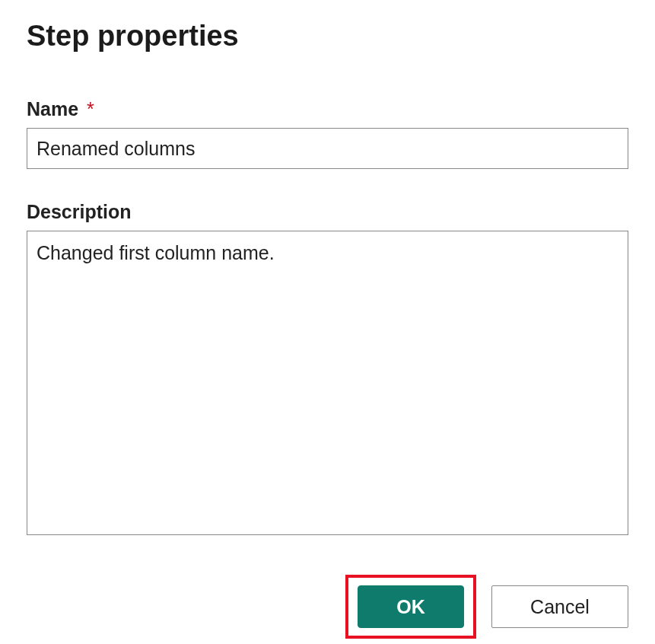 The image size is (655, 644). What do you see at coordinates (91, 109) in the screenshot?
I see `required-asterisk: *` at bounding box center [91, 109].